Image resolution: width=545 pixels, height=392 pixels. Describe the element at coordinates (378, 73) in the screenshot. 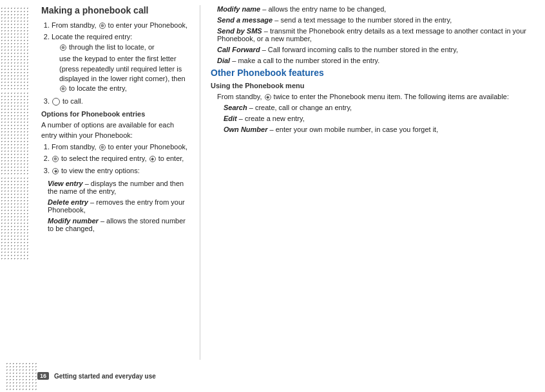

I see `other-features-heading: Other Phonebook features` at that location.